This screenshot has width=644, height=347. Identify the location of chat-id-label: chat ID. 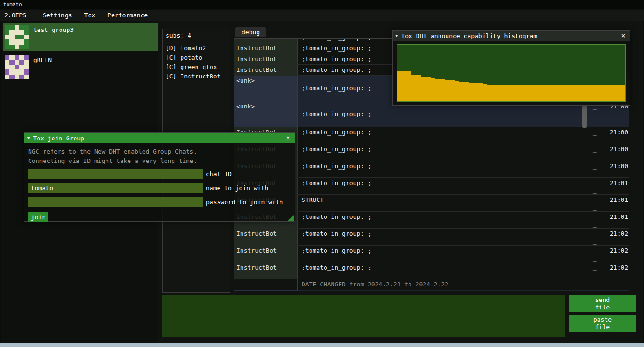
(219, 174).